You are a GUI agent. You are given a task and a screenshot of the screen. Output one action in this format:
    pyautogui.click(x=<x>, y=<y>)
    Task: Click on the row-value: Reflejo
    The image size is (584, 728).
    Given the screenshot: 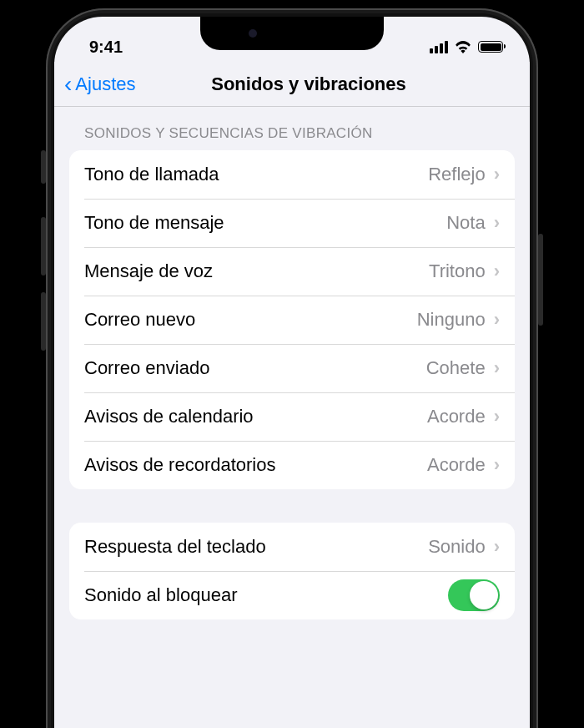 What is the action you would take?
    pyautogui.click(x=456, y=174)
    